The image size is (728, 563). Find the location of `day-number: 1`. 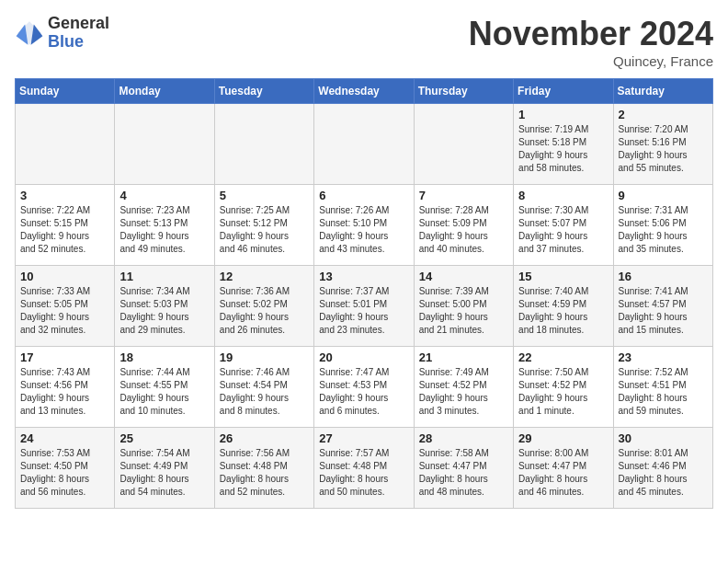

day-number: 1 is located at coordinates (563, 114).